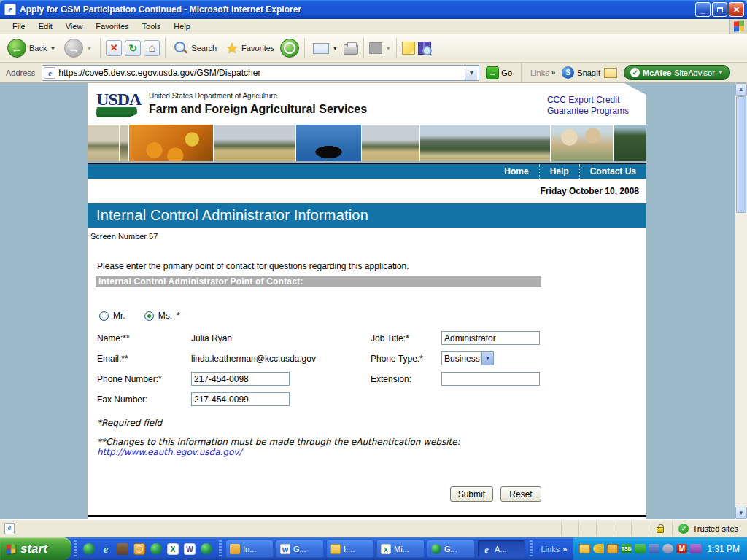  What do you see at coordinates (400, 548) in the screenshot?
I see `task-button-excel: X Mi...` at bounding box center [400, 548].